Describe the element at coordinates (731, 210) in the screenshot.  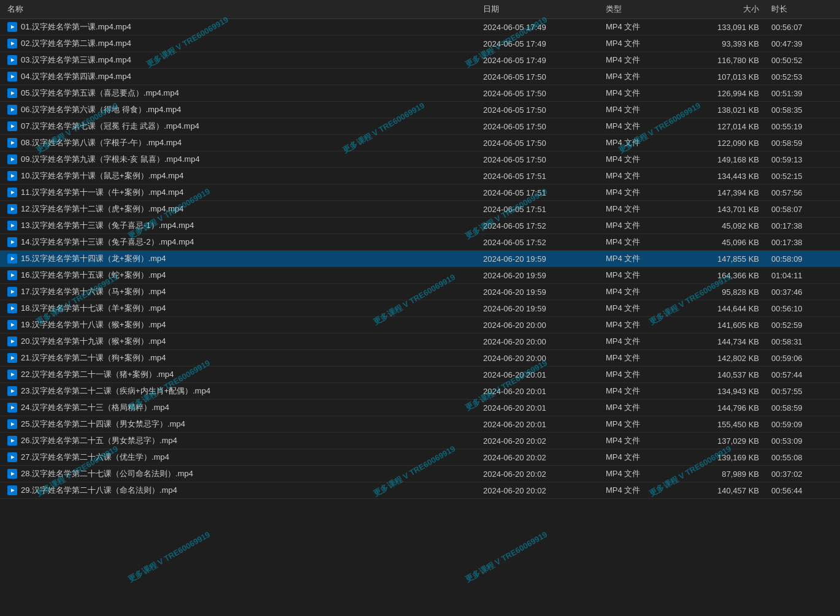
I see `file-size: 143,701 KB` at that location.